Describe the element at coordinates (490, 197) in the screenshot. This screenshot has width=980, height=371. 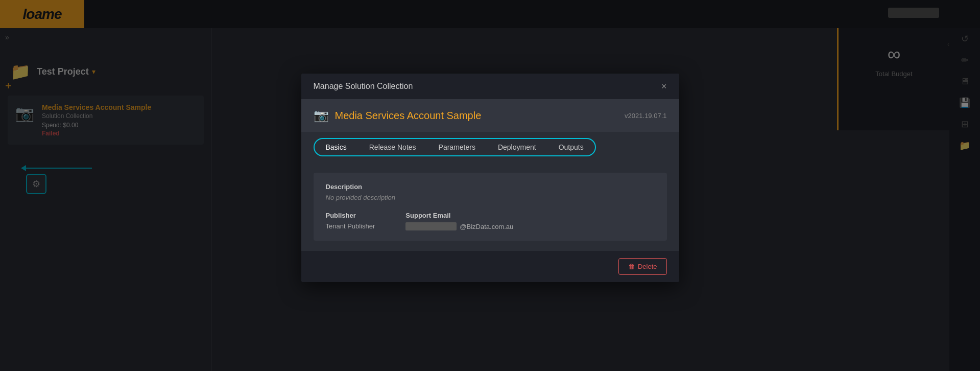
I see `description-value: No provided description` at that location.